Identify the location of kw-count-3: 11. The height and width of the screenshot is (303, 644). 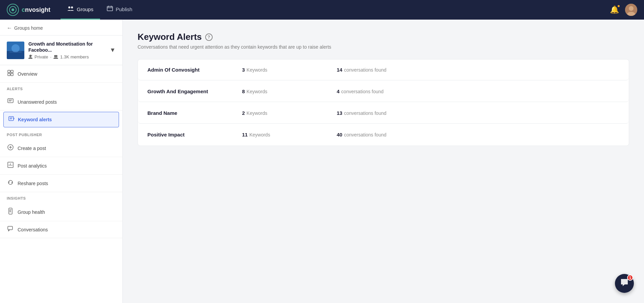
(245, 134).